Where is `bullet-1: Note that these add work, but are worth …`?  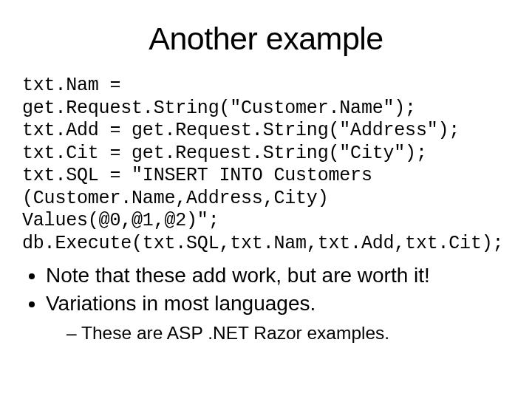 bullet-1: Note that these add work, but are worth … is located at coordinates (278, 276).